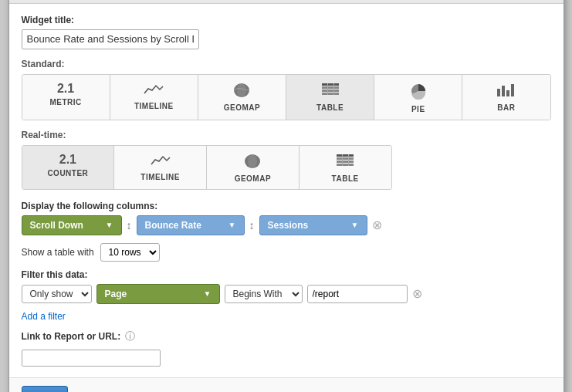 The height and width of the screenshot is (392, 572). What do you see at coordinates (286, 97) in the screenshot?
I see `standard-types: 2.1 METRIC TIMELINE GEOMAP` at bounding box center [286, 97].